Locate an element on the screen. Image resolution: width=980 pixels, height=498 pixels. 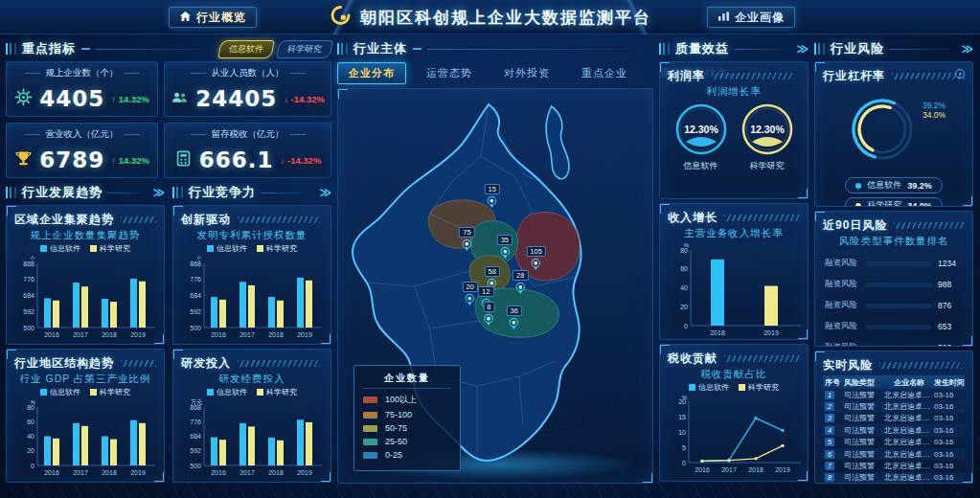
location-pin-icon is located at coordinates (521, 288).